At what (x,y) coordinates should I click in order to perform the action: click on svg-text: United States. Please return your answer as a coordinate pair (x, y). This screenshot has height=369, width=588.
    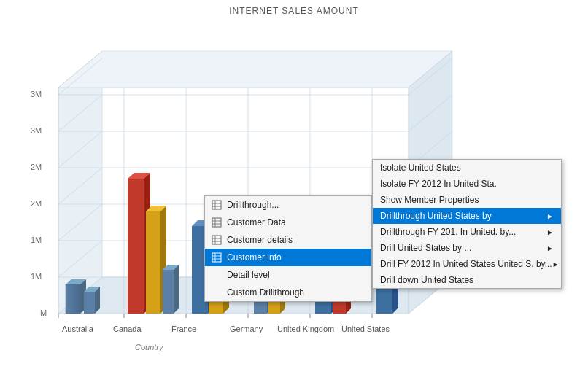
    Looking at the image, I should click on (366, 329).